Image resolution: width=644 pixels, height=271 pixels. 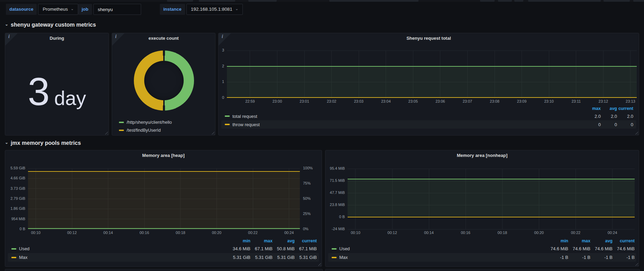 What do you see at coordinates (482, 156) in the screenshot?
I see `panel-title: Memory area [nonheap]` at bounding box center [482, 156].